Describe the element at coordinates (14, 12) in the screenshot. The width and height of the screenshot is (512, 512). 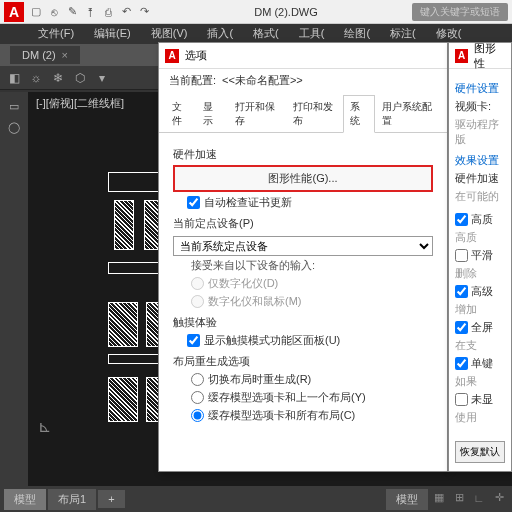
I see `app-logo: A` at that location.